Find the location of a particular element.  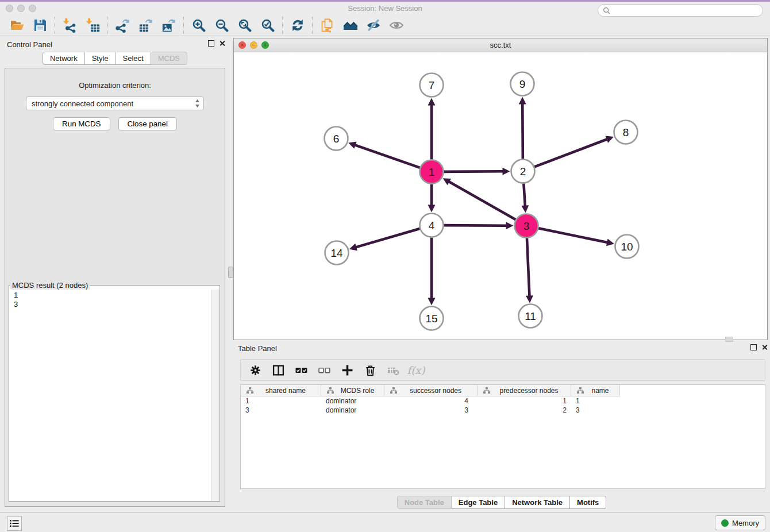

save-session-button is located at coordinates (40, 25).